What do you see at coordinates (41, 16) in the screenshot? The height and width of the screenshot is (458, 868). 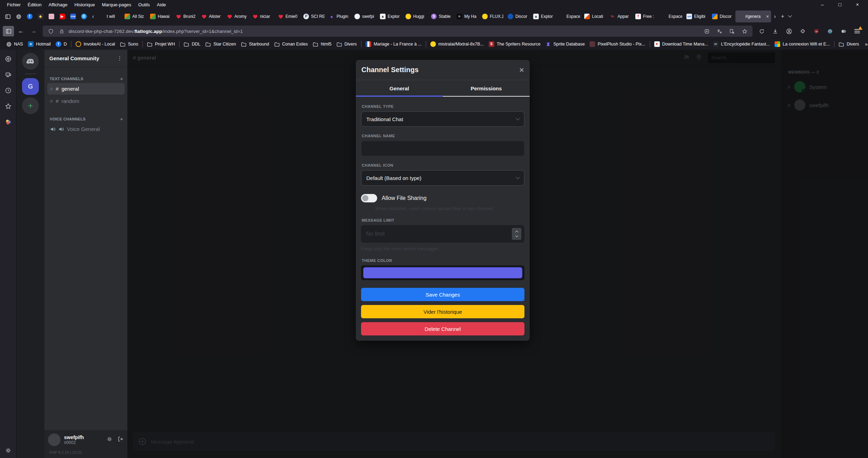 I see `affinity-pinned-tab: ◆` at bounding box center [41, 16].